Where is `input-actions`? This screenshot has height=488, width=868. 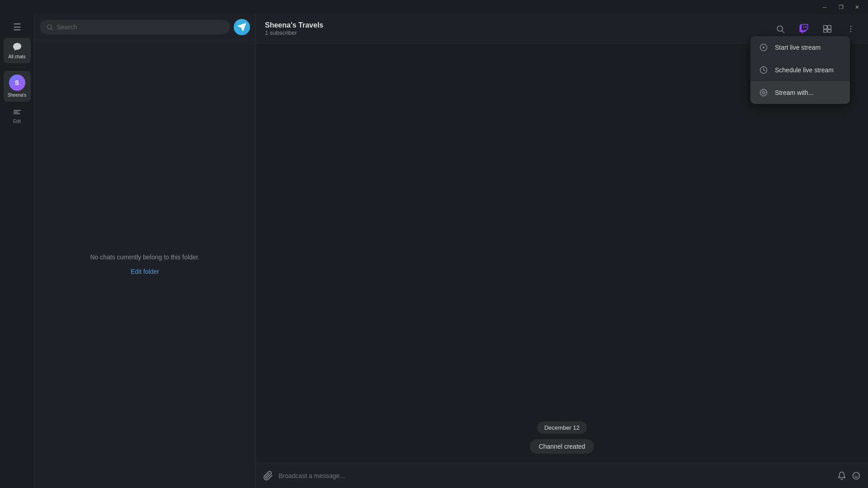 input-actions is located at coordinates (849, 476).